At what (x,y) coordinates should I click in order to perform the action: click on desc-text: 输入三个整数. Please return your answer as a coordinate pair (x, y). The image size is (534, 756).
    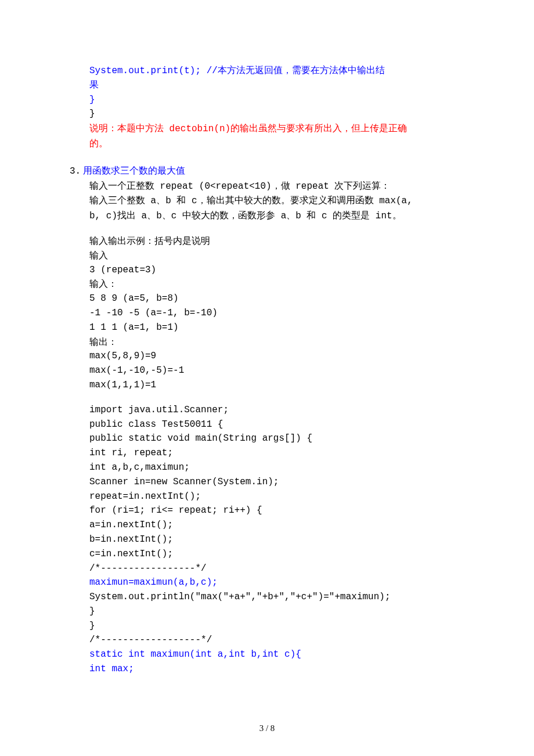
    Looking at the image, I should click on (117, 200).